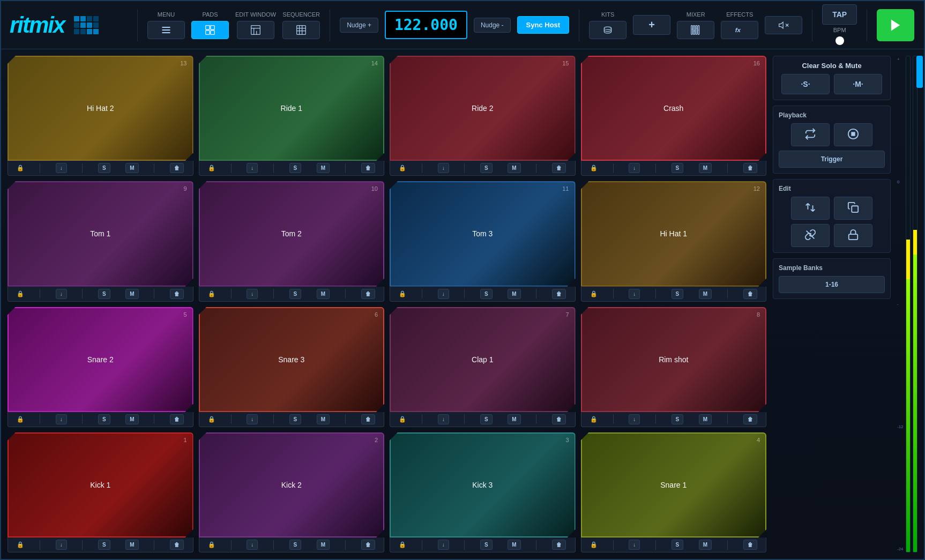 The height and width of the screenshot is (560, 925). What do you see at coordinates (210, 30) in the screenshot?
I see `pads-button` at bounding box center [210, 30].